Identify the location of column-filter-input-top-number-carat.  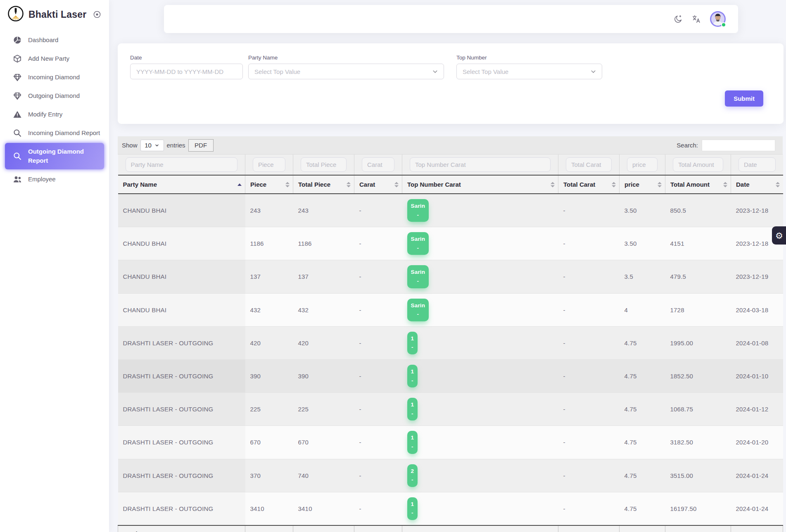
(480, 164).